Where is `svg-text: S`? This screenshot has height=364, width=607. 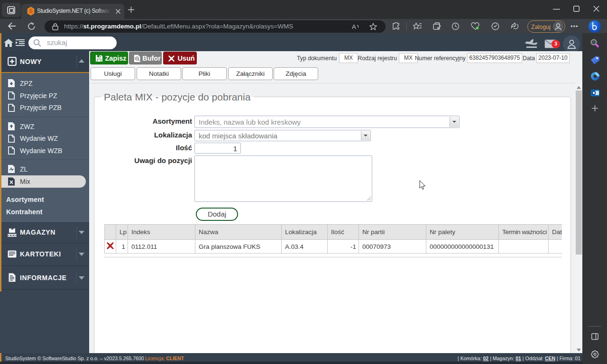
svg-text: S is located at coordinates (31, 11).